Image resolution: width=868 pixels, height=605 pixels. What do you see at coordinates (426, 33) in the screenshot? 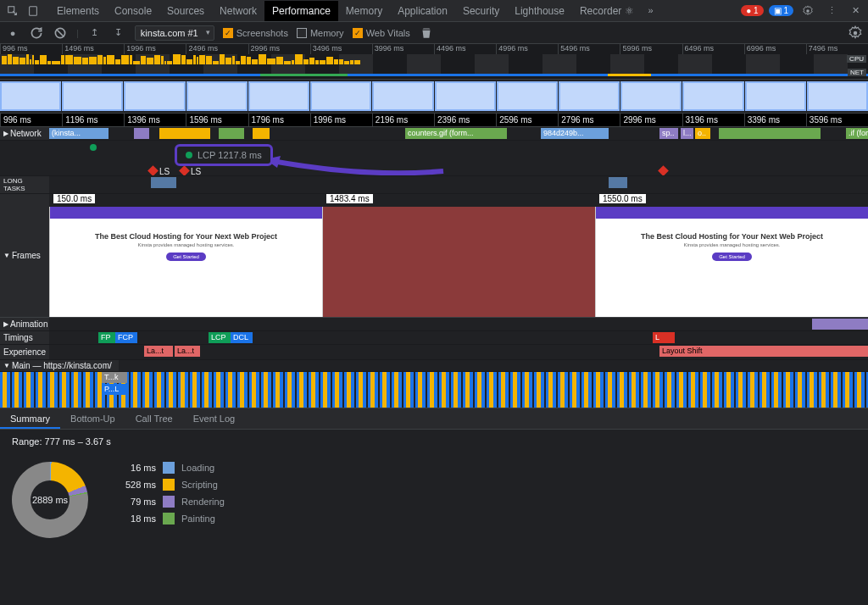
I see `trash-icon` at bounding box center [426, 33].